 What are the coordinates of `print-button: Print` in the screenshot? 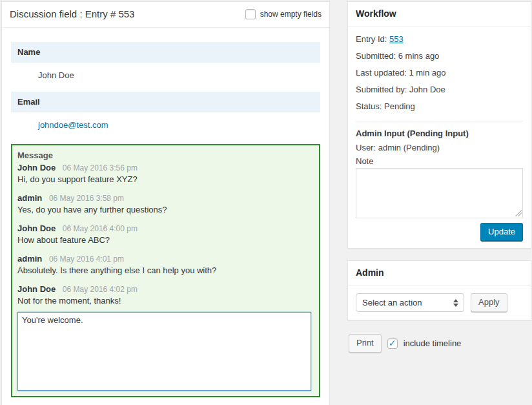 It's located at (365, 344).